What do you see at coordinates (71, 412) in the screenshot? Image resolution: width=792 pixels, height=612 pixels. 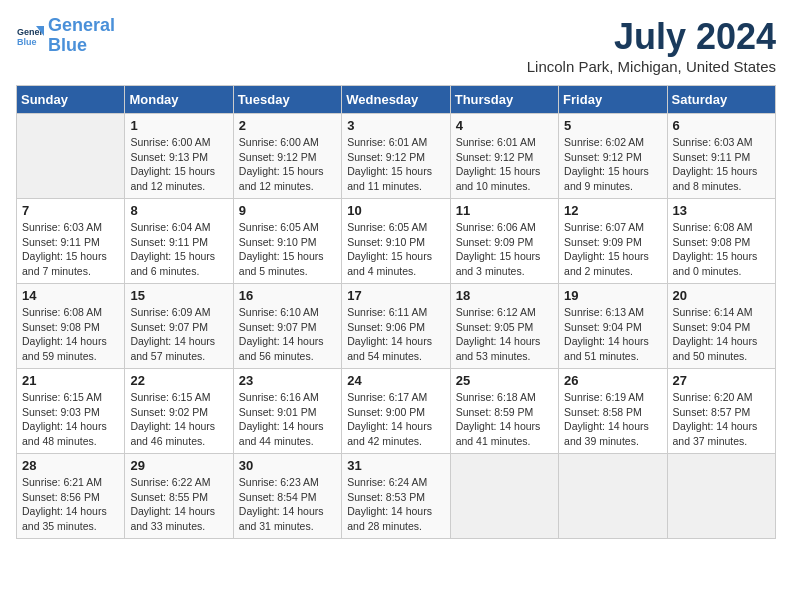 I see `calendar-cell: 21Sunrise: 6:15 AM Sunset: 9:03 PM Dayli…` at bounding box center [71, 412].